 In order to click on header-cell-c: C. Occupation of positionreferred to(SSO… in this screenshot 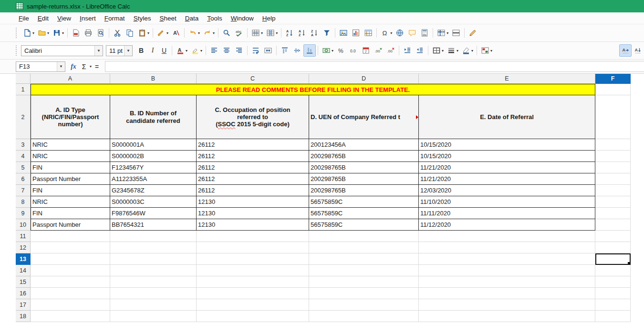, I will do `click(253, 117)`.